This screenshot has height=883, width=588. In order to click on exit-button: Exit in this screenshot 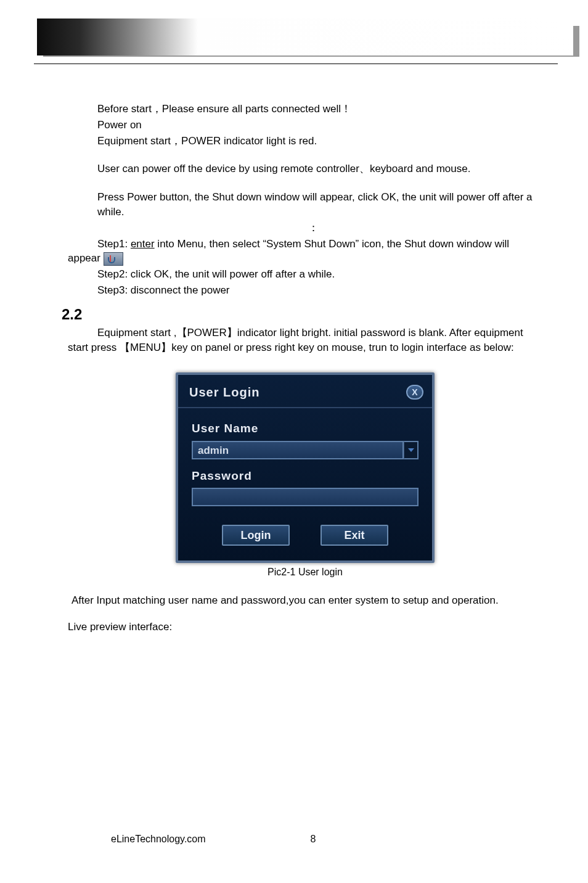, I will do `click(354, 535)`.